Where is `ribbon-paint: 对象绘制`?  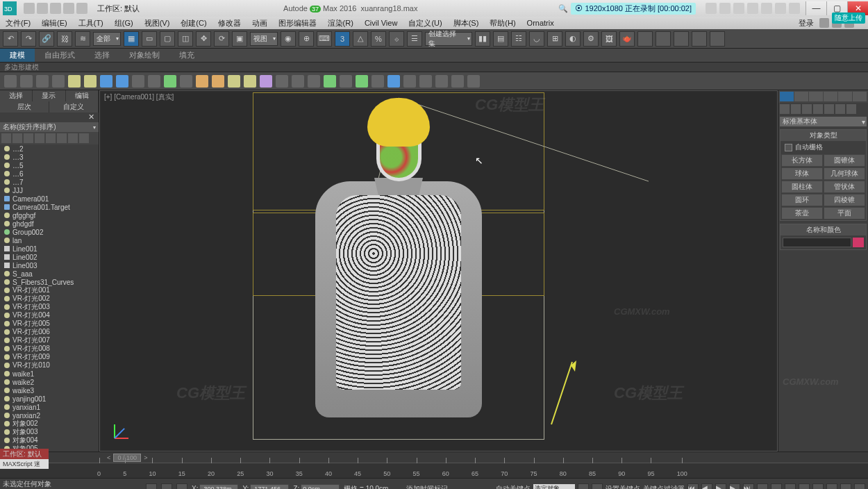 ribbon-paint: 对象绘制 is located at coordinates (144, 56).